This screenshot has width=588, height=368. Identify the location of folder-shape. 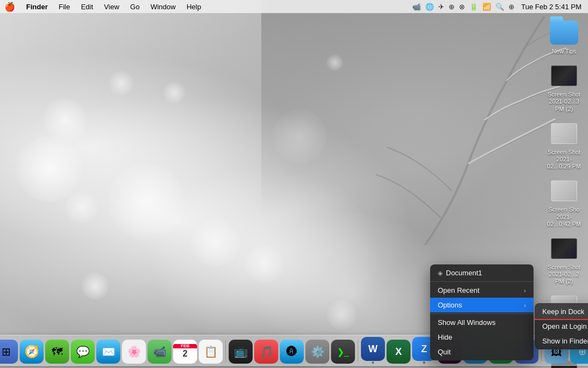
(564, 33).